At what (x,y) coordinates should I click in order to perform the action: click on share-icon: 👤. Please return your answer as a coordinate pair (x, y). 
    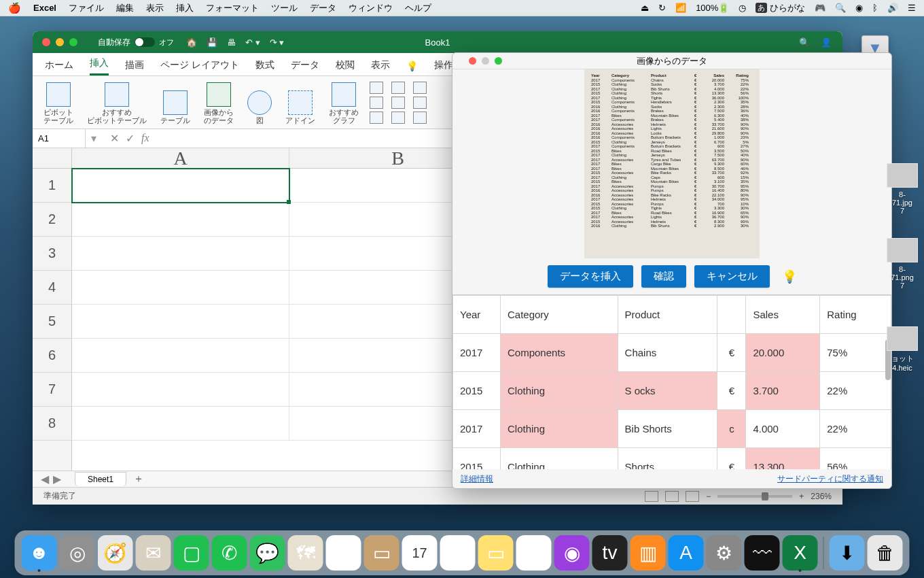
    Looking at the image, I should click on (826, 42).